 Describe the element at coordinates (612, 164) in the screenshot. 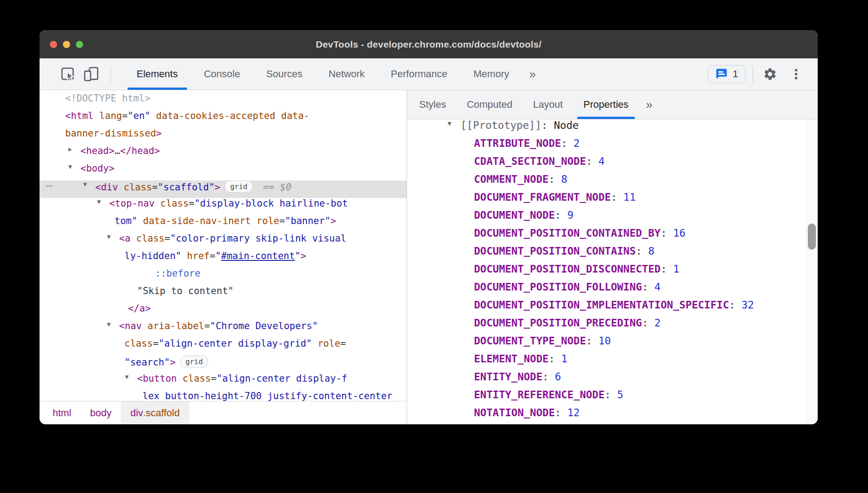

I see `property-row: CDATA_SECTION_NODE: 4` at that location.